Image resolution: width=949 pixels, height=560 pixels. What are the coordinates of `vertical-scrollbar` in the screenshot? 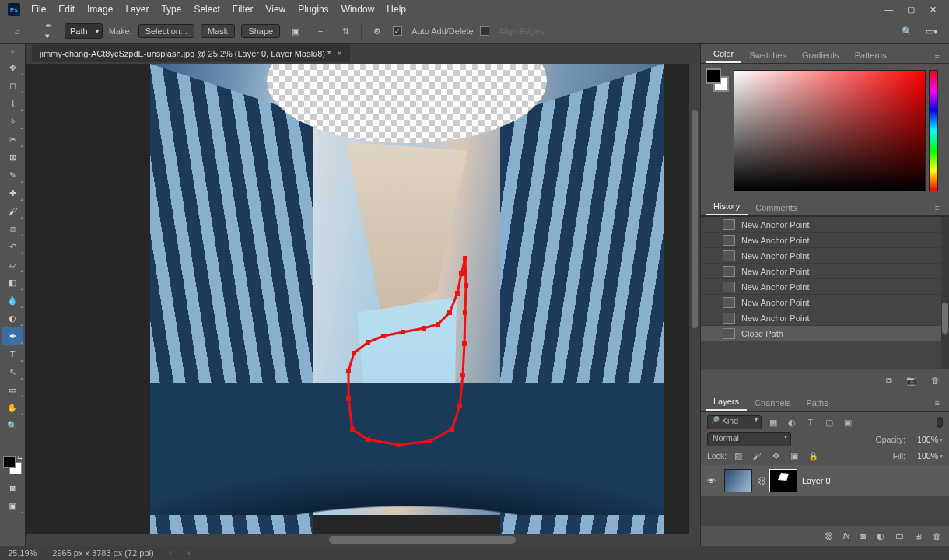 It's located at (695, 299).